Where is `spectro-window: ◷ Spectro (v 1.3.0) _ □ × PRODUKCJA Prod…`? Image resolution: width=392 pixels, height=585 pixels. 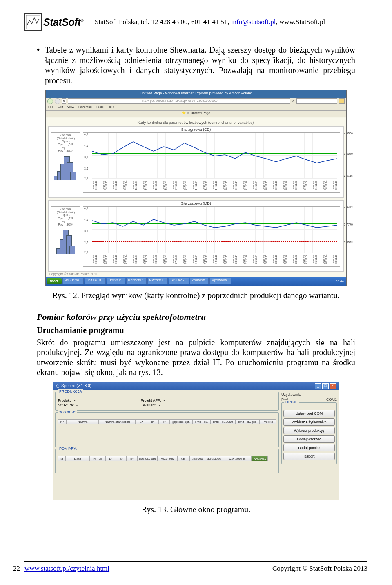
spectro-window: ◷ Spectro (v 1.3.0) _ □ × PRODUKCJA Prod… is located at coordinates (196, 441).